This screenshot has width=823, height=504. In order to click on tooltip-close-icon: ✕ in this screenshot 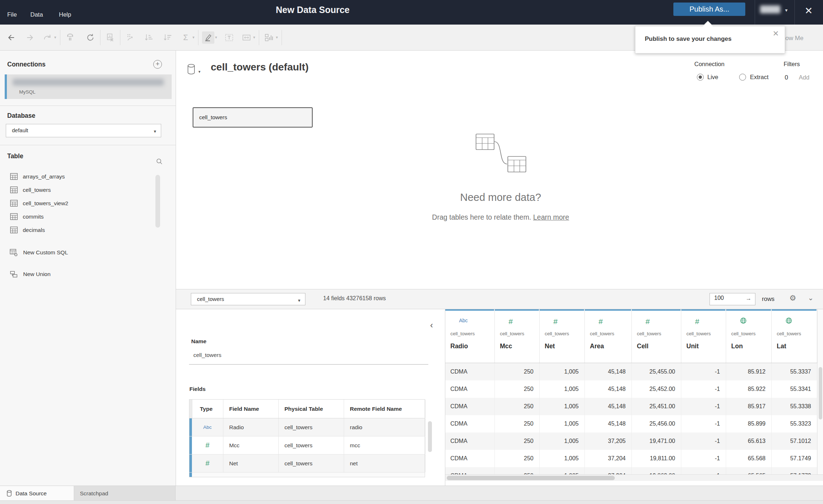, I will do `click(776, 34)`.